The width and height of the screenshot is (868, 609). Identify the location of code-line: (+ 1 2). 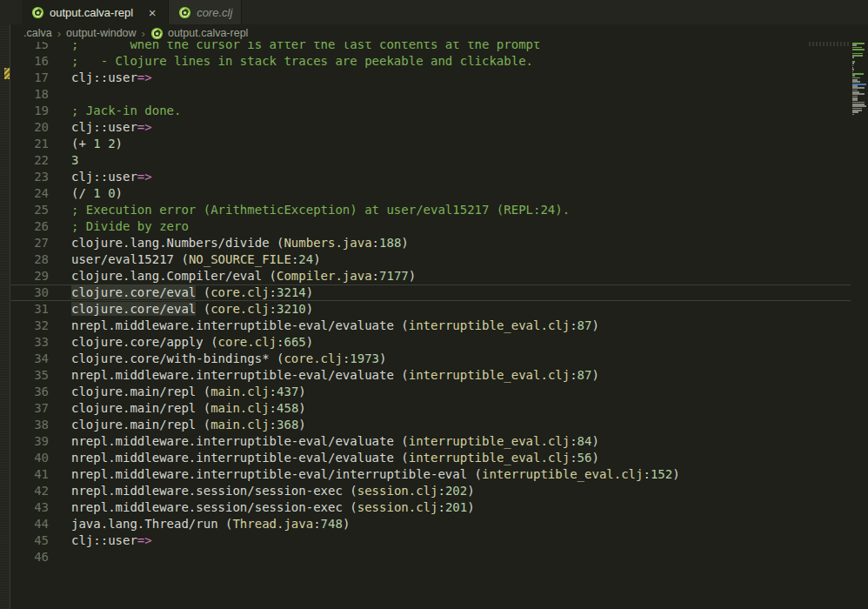
(461, 144).